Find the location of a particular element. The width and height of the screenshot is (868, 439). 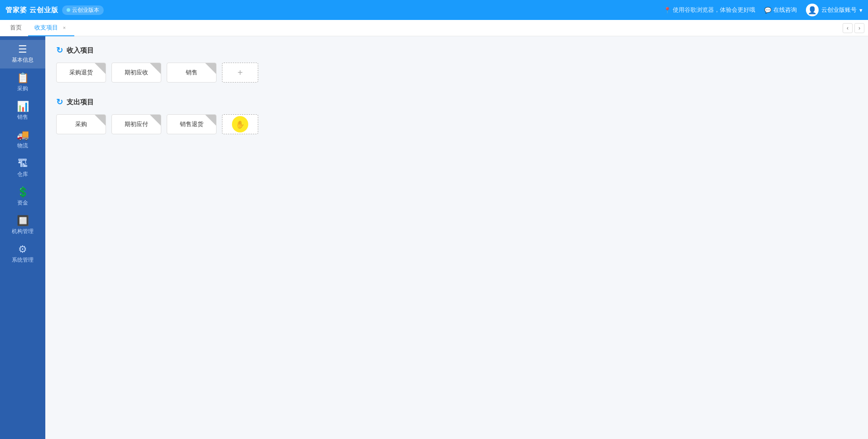

system-icon: ⚙ is located at coordinates (23, 249).